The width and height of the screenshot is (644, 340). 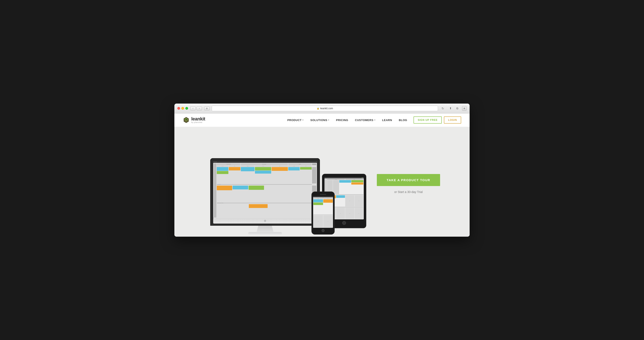 What do you see at coordinates (403, 120) in the screenshot?
I see `nav-item-blog: BLOG` at bounding box center [403, 120].